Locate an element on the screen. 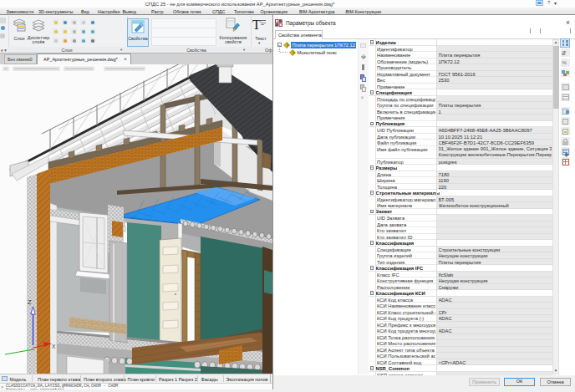 This screenshot has width=575, height=392. svg-text: Z is located at coordinates (30, 303).